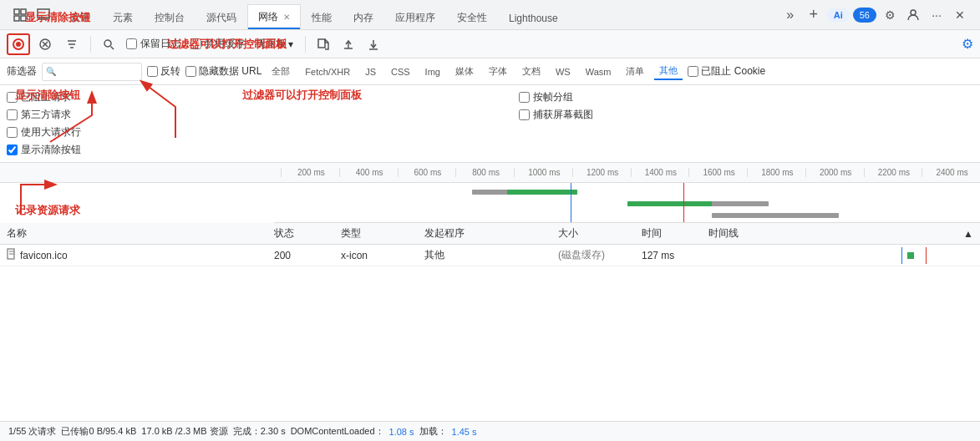  What do you see at coordinates (627, 203) in the screenshot?
I see `timeline-chart` at bounding box center [627, 203].